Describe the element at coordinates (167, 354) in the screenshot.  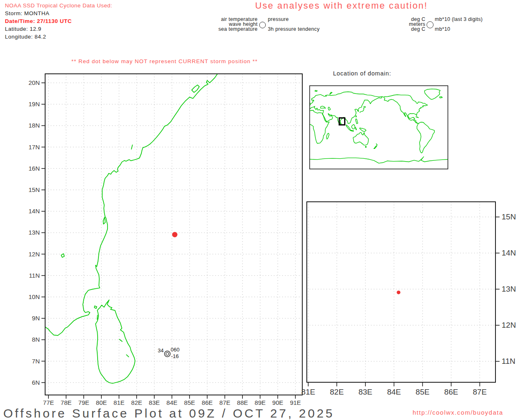
I see `station-outer-circle` at that location.